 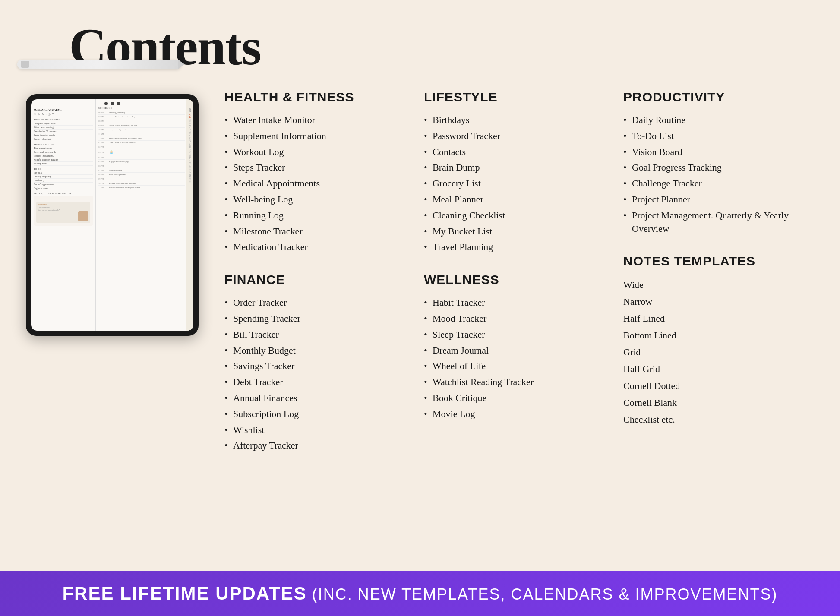 I want to click on footer-banner: FREE LIFETIME UPDATES (inc. new template…, so click(x=420, y=594).